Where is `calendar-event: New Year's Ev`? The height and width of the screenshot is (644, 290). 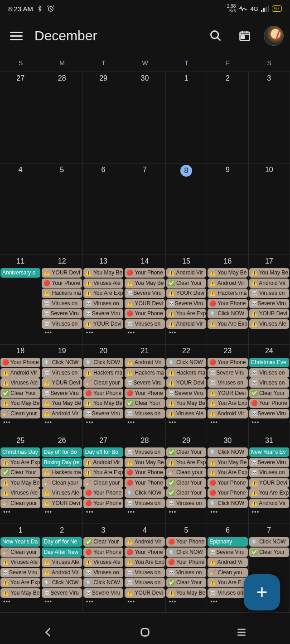
calendar-event: New Year's Ev is located at coordinates (269, 452).